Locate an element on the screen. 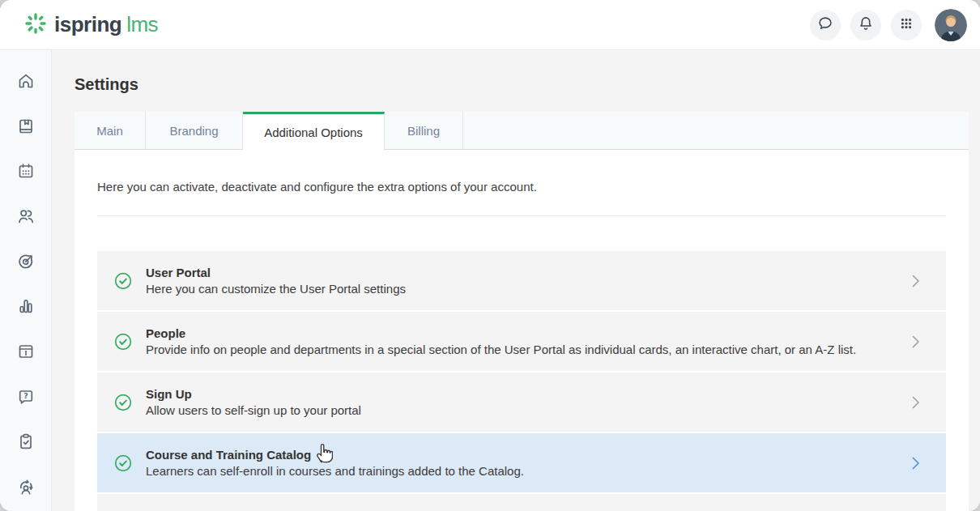 This screenshot has height=511, width=980. sidebar-item-reports is located at coordinates (26, 309).